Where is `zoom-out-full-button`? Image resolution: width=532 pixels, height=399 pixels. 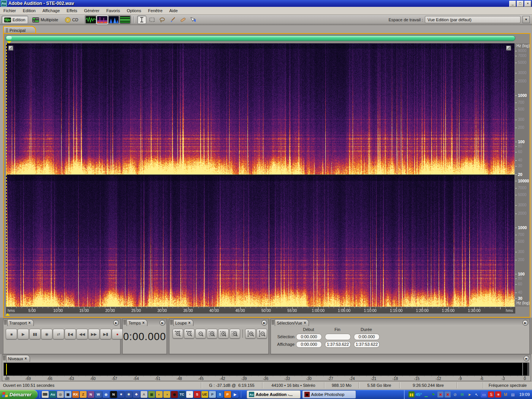 zoom-out-full-button is located at coordinates (201, 334).